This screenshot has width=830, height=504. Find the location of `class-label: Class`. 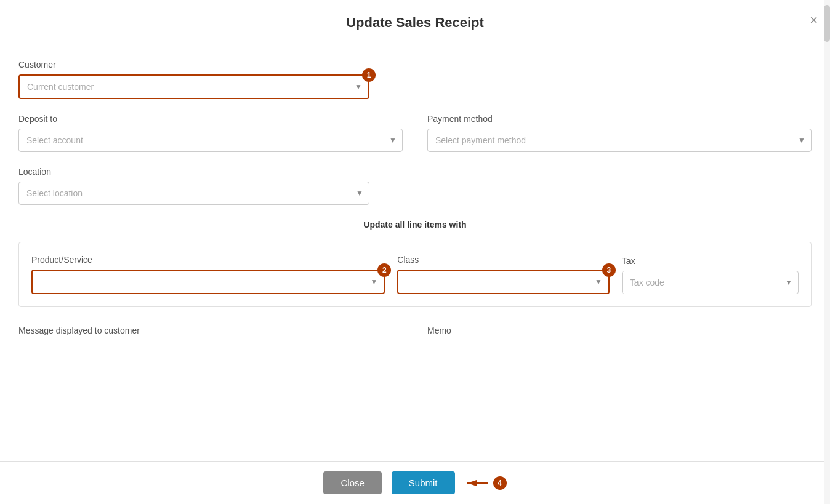

class-label: Class is located at coordinates (504, 260).